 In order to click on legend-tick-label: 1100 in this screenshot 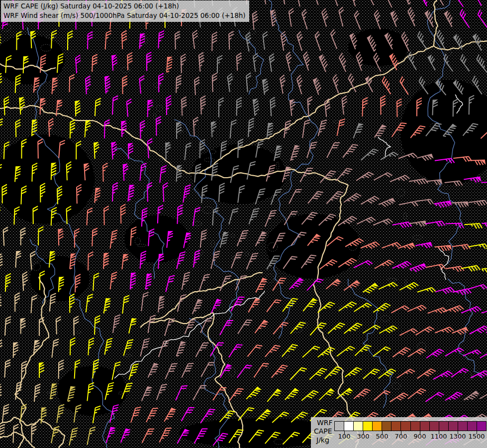, I will do `click(439, 436)`.